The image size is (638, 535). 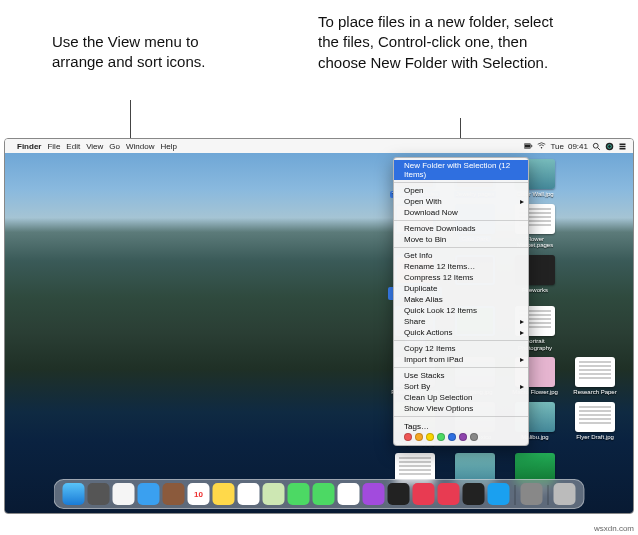 What do you see at coordinates (320, 494) in the screenshot?
I see `dock-container: 10` at bounding box center [320, 494].